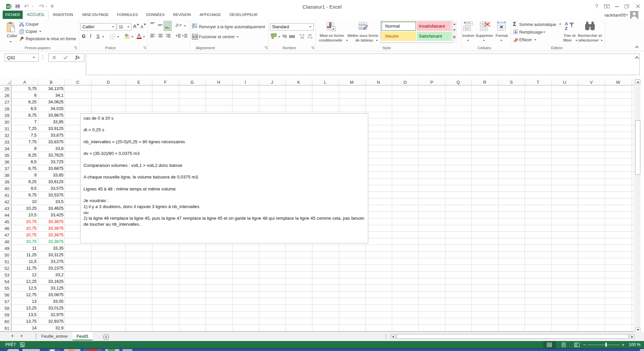 The height and width of the screenshot is (351, 644). Describe the element at coordinates (566, 29) in the screenshot. I see `svg-text: Z` at that location.